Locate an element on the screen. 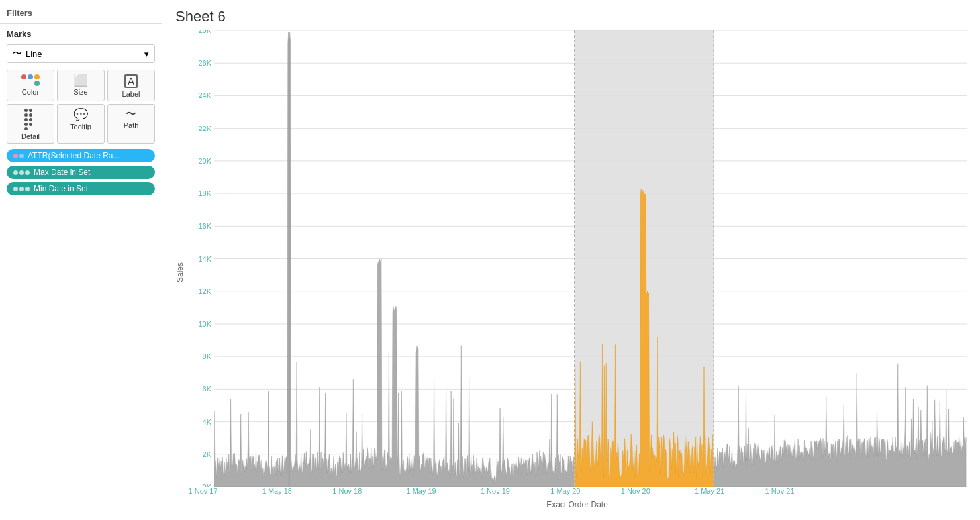 This screenshot has height=520, width=980. y-tick-8K: 8K is located at coordinates (207, 356).